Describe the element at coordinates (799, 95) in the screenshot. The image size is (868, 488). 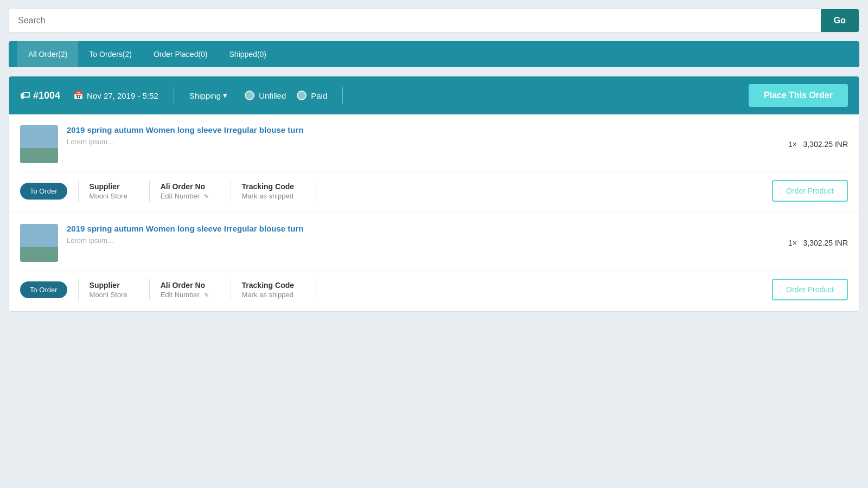
I see `place-order-button: Place This Order` at that location.